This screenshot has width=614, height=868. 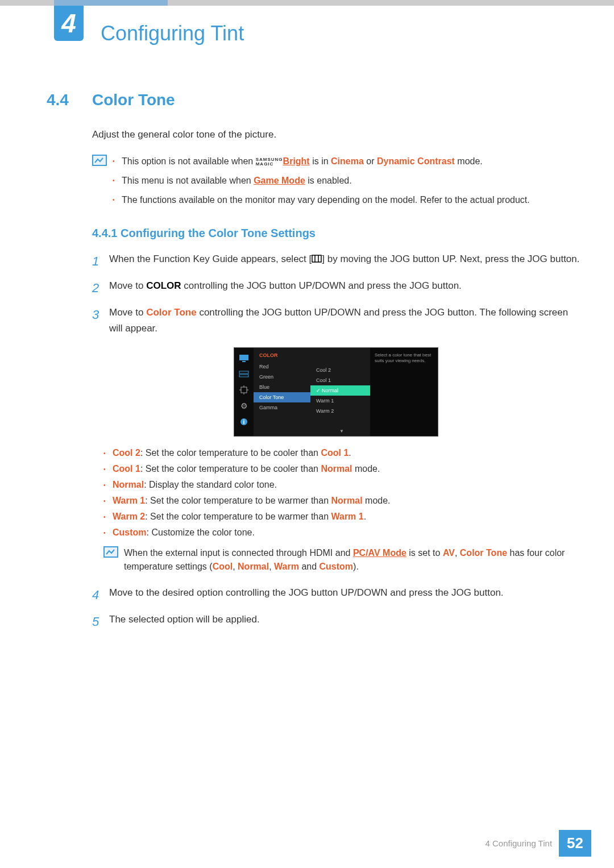 What do you see at coordinates (172, 34) in the screenshot?
I see `chapter-title: Configuring Tint` at bounding box center [172, 34].